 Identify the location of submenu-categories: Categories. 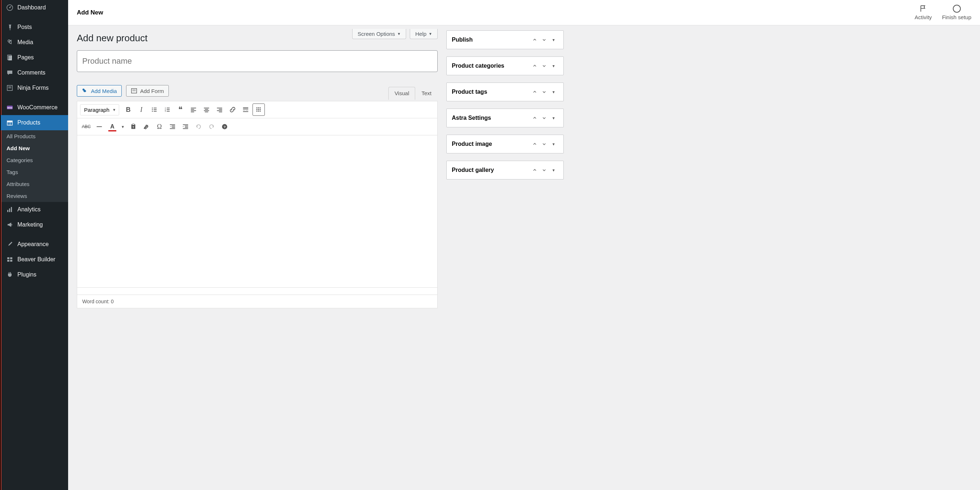
(34, 160).